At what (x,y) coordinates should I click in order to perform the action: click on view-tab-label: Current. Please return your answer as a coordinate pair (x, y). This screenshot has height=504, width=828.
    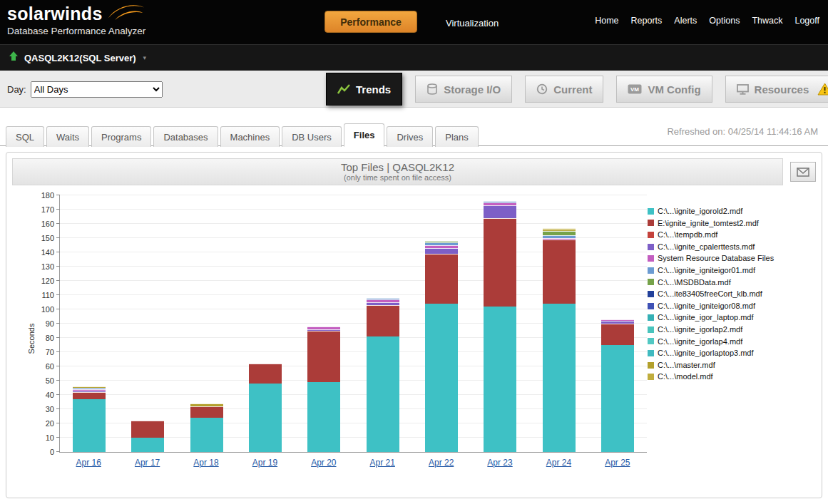
    Looking at the image, I should click on (573, 90).